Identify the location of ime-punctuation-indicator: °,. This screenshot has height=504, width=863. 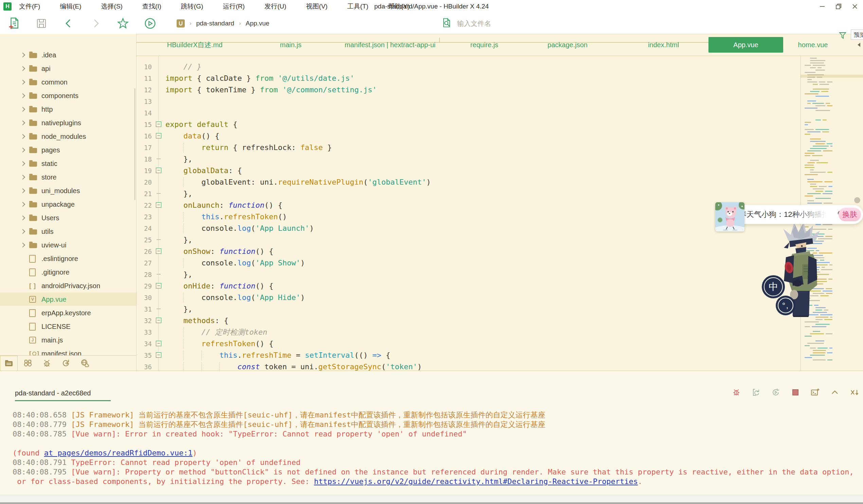
(786, 305).